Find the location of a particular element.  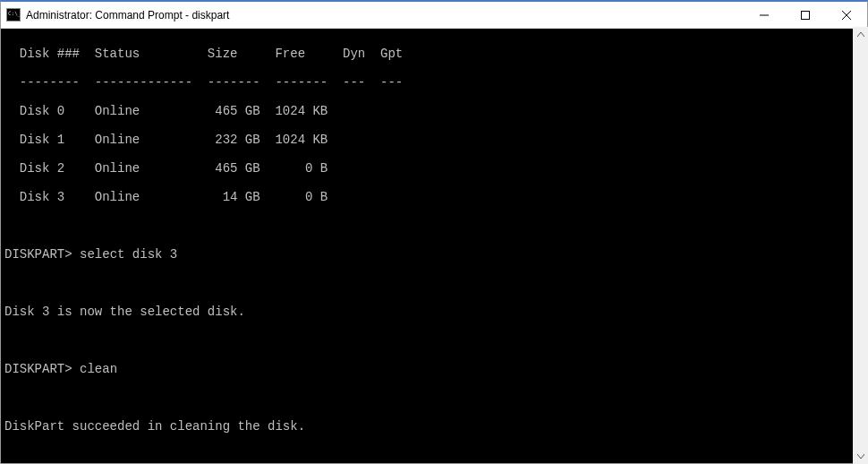

msg-clean: DiskPart succeeded in cleaning the disk. is located at coordinates (436, 426).